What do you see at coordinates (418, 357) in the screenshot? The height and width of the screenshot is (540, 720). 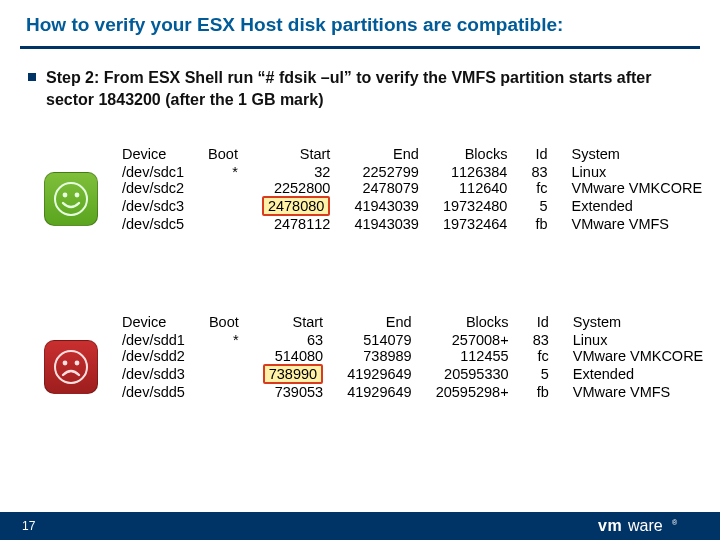 I see `fdisk-bad-table: DeviceBootStartEndBlocksIdSystem /dev/sd…` at bounding box center [418, 357].